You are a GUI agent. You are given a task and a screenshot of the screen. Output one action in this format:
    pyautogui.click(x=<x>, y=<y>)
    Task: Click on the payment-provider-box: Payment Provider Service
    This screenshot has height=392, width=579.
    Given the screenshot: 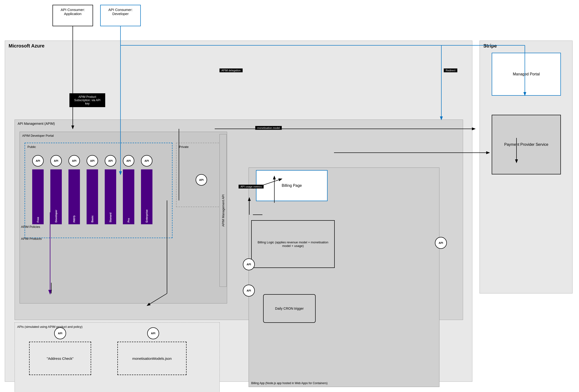 What is the action you would take?
    pyautogui.click(x=526, y=145)
    